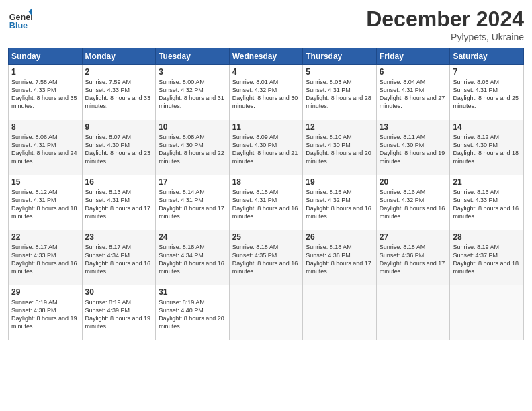 This screenshot has height=411, width=532. What do you see at coordinates (339, 204) in the screenshot?
I see `cell-info: Sunrise: 8:15 AMSunset: 4:32 PMDaylight:…` at bounding box center [339, 204].